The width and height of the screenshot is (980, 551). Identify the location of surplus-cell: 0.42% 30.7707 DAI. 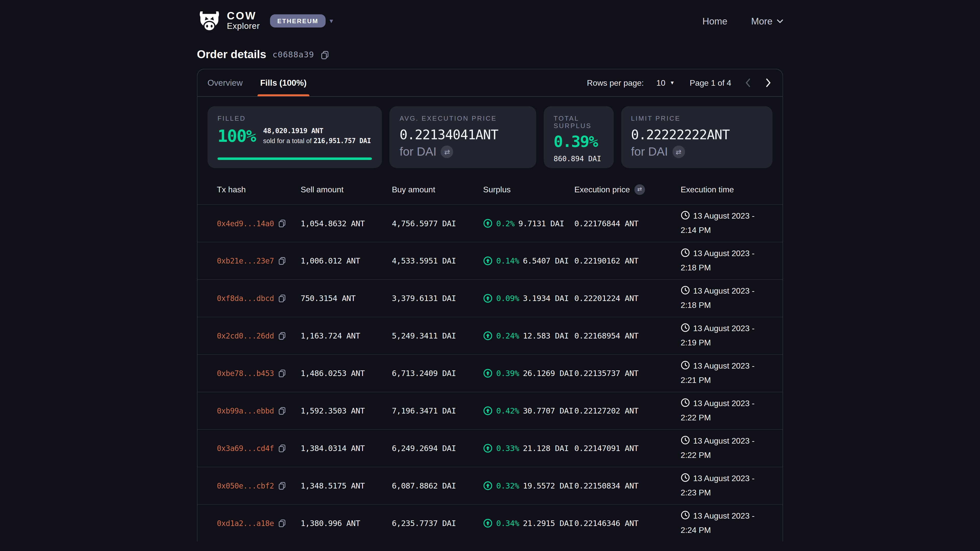
(529, 411).